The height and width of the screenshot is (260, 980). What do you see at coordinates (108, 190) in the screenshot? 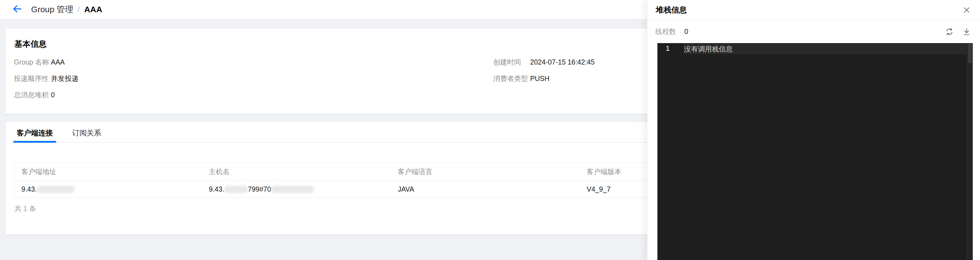
I see `cell-client-address: 9.43.` at bounding box center [108, 190].